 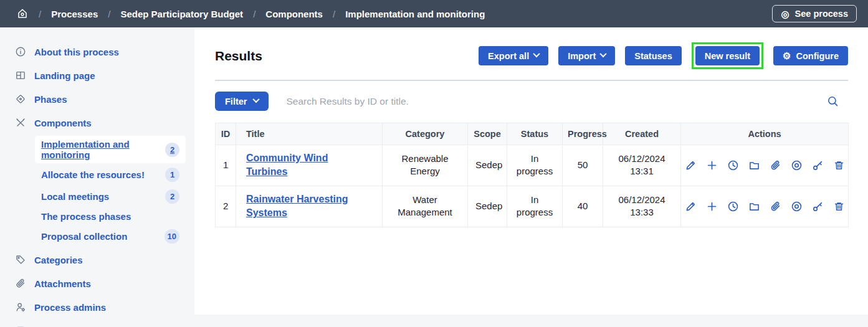 I want to click on result-title-link: Rainwater Harvesting Systems, so click(x=297, y=206).